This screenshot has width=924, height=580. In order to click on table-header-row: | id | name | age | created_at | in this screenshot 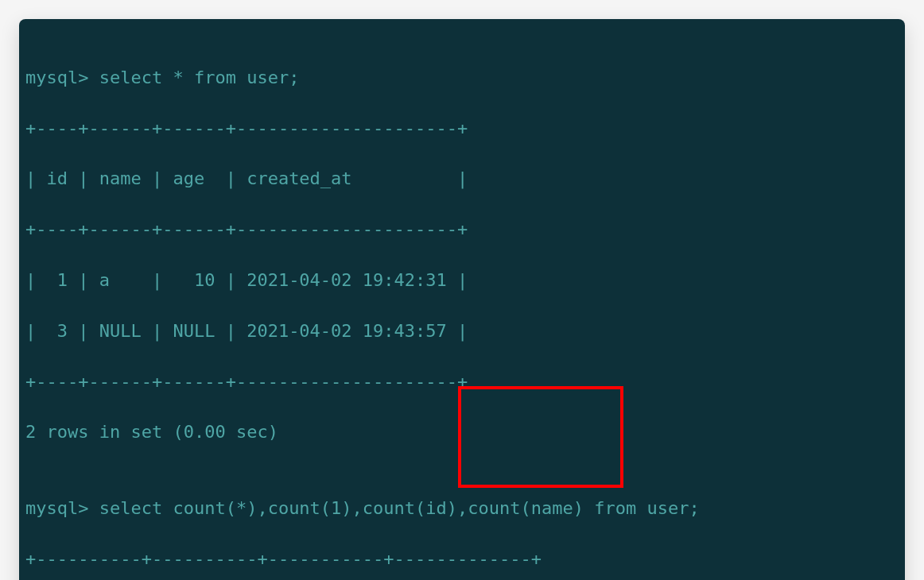, I will do `click(462, 179)`.